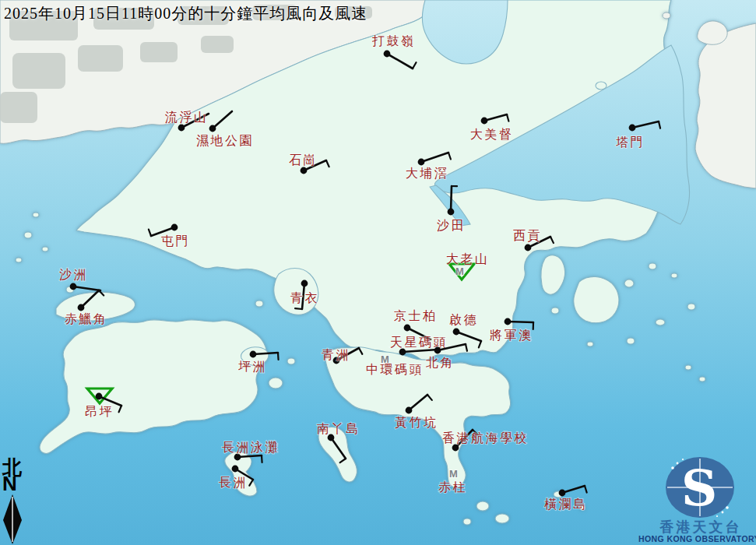 This screenshot has width=756, height=545. What do you see at coordinates (452, 209) in the screenshot?
I see `station-sha-tin: 沙田` at bounding box center [452, 209].